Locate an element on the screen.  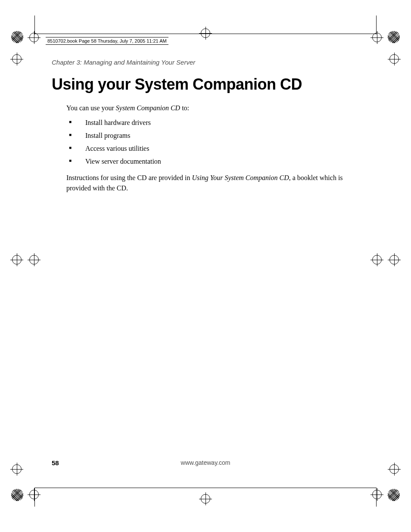
chapter-label: Chapter 3: Managing and Maintaining Your… is located at coordinates (206, 62).